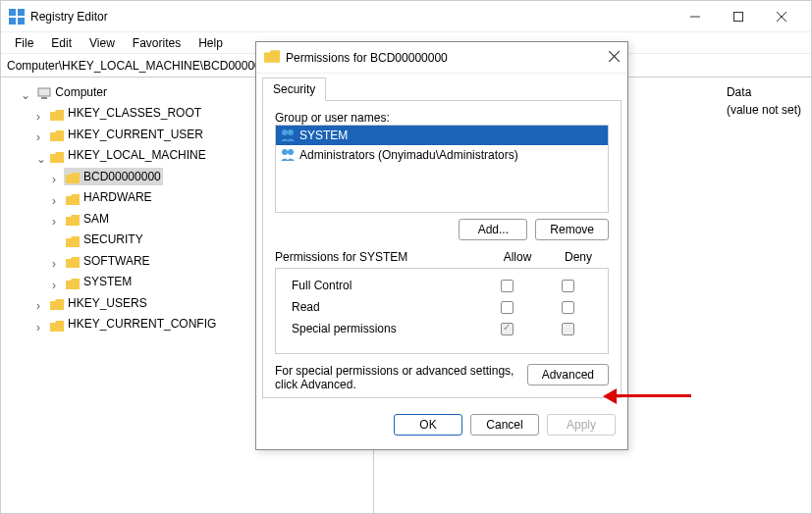 This screenshot has height=514, width=812. What do you see at coordinates (517, 257) in the screenshot?
I see `allow-header: Allow` at bounding box center [517, 257].